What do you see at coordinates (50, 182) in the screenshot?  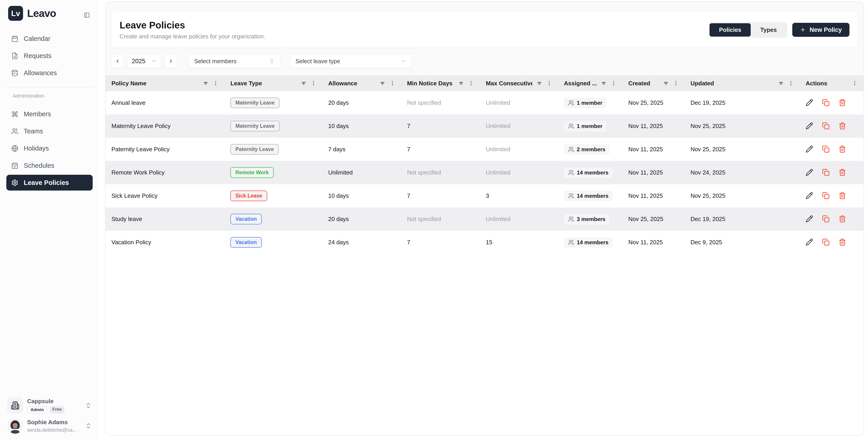 I see `sidebar-item-leave-policies: Leave Policies` at bounding box center [50, 182].